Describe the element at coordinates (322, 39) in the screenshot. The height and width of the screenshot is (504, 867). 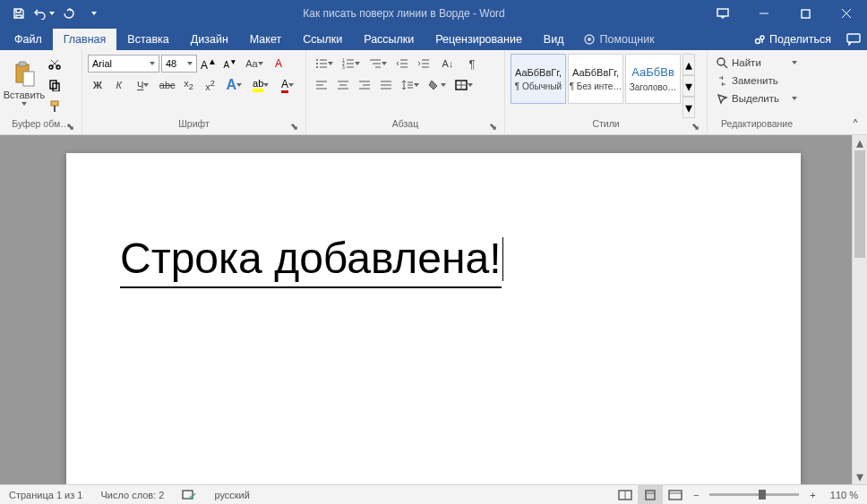
I see `tab-references: Ссылки` at that location.